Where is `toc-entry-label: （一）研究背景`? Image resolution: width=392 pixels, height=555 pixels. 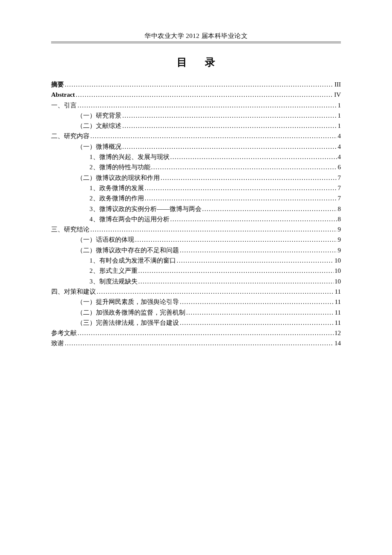 toc-entry-label: （一）研究背景 is located at coordinates (99, 116).